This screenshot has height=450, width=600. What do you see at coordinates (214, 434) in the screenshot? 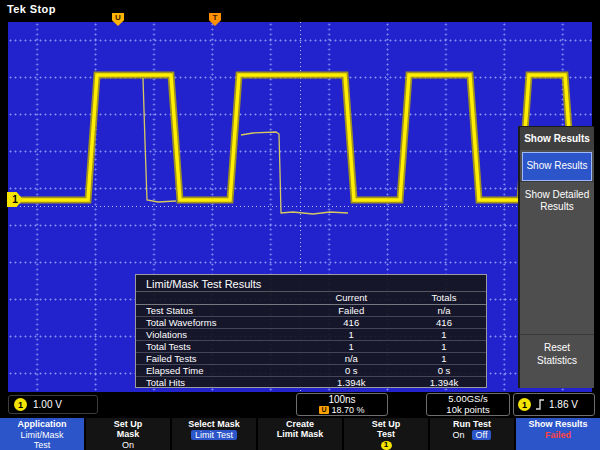
I see `menu-select-mask: Select Mask Limit Test` at bounding box center [214, 434].